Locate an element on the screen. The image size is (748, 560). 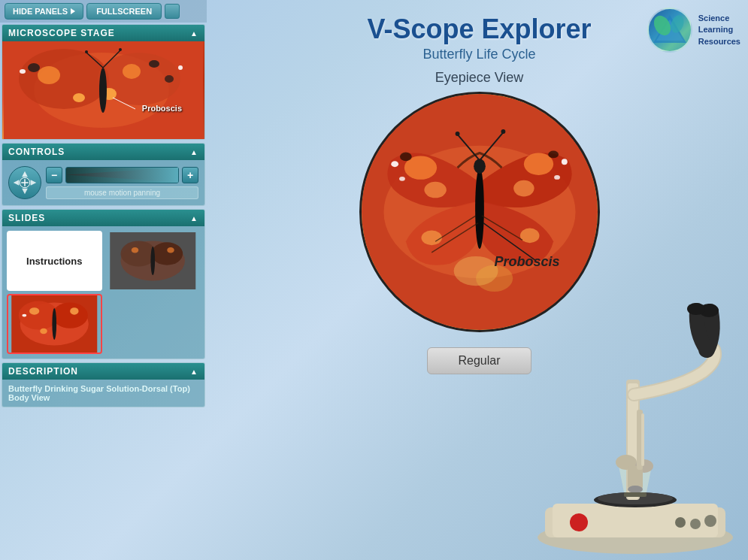
description-chevron-icon: ▲ is located at coordinates (194, 371).